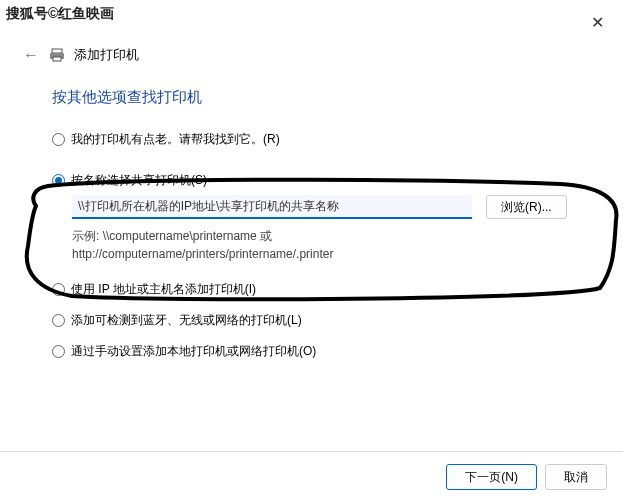  I want to click on option-label: 通过手动设置添加本地打印机或网络打印机(O), so click(194, 352).